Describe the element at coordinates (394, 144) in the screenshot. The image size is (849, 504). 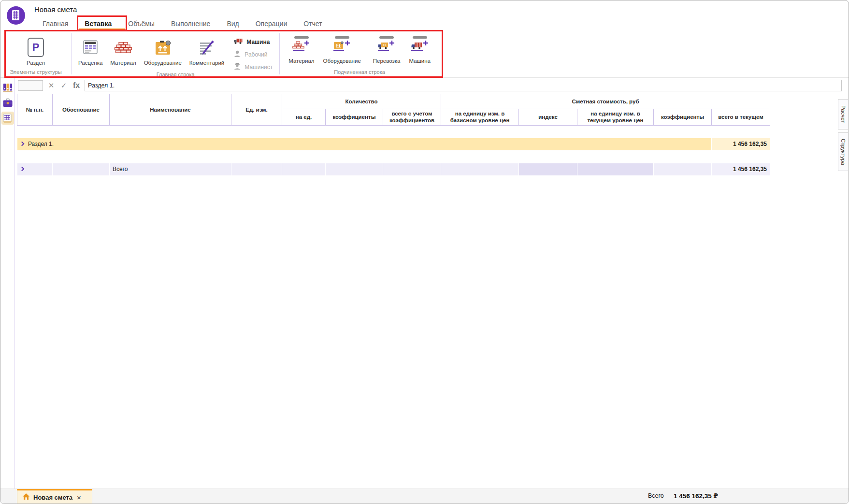
I see `table-row-section: Раздел 1. 1 456 162,35` at that location.